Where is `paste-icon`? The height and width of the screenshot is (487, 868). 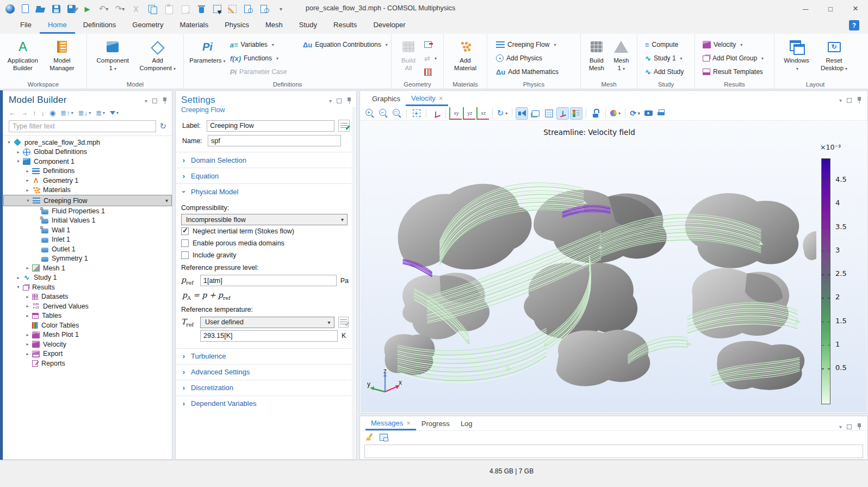 paste-icon is located at coordinates (169, 9).